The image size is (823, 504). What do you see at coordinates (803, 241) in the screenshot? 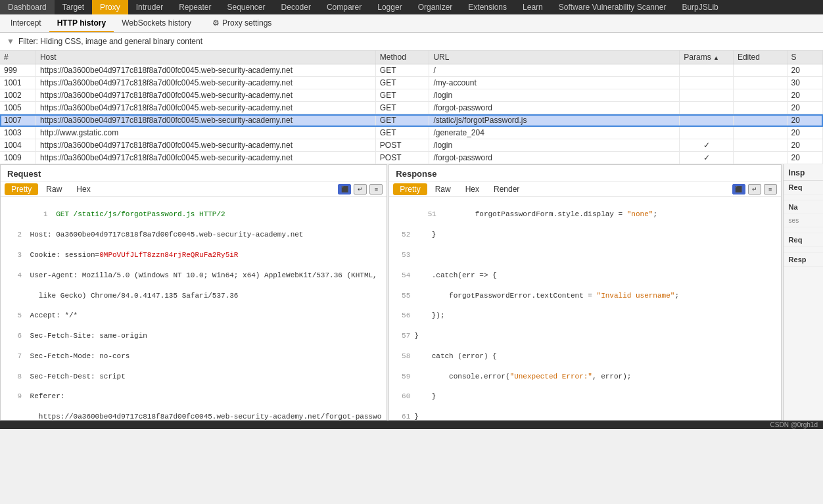
I see `inspector-section-req2: Req` at bounding box center [803, 241].